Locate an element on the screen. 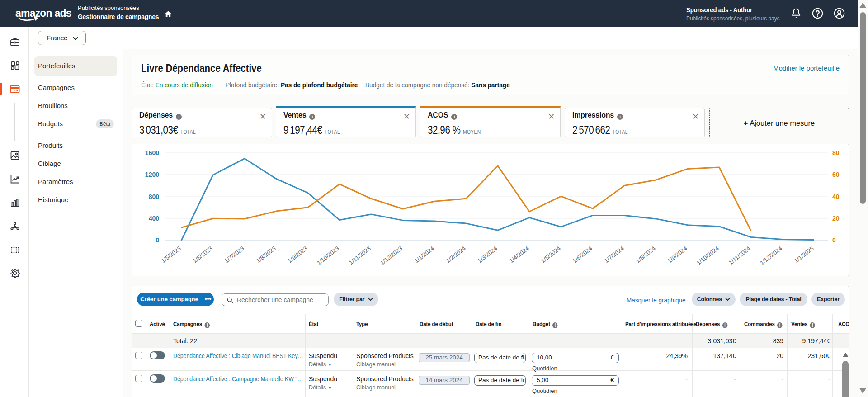 The image size is (868, 397). svg-text: 1/4/2024 is located at coordinates (519, 255).